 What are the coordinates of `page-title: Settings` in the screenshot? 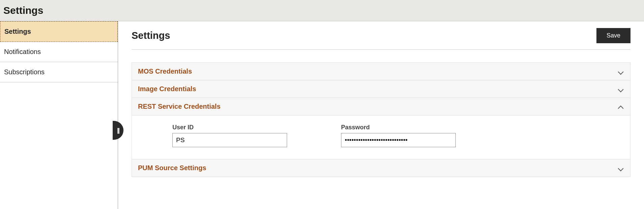 It's located at (322, 10).